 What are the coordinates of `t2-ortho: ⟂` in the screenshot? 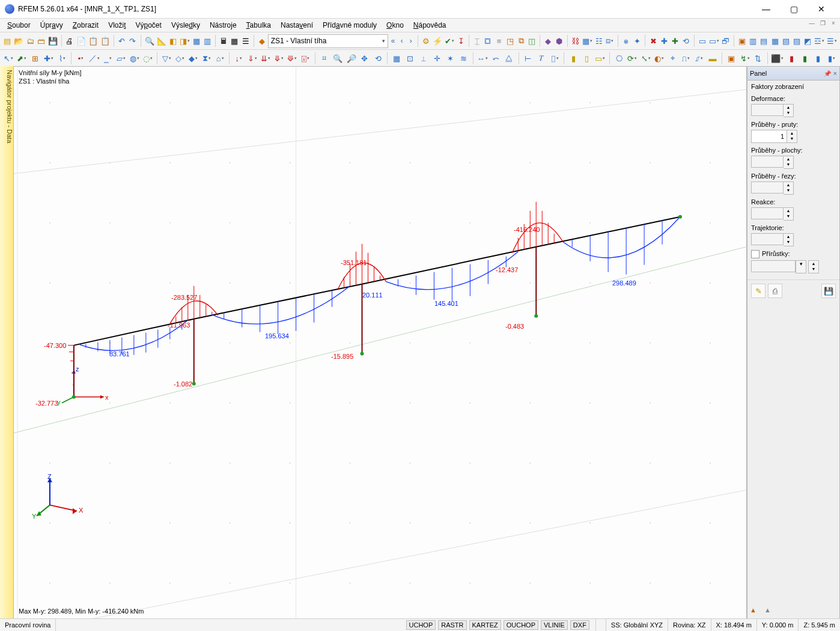 It's located at (424, 58).